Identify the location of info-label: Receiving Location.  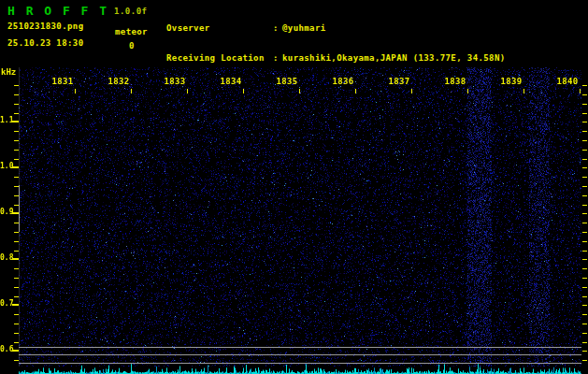
(220, 58).